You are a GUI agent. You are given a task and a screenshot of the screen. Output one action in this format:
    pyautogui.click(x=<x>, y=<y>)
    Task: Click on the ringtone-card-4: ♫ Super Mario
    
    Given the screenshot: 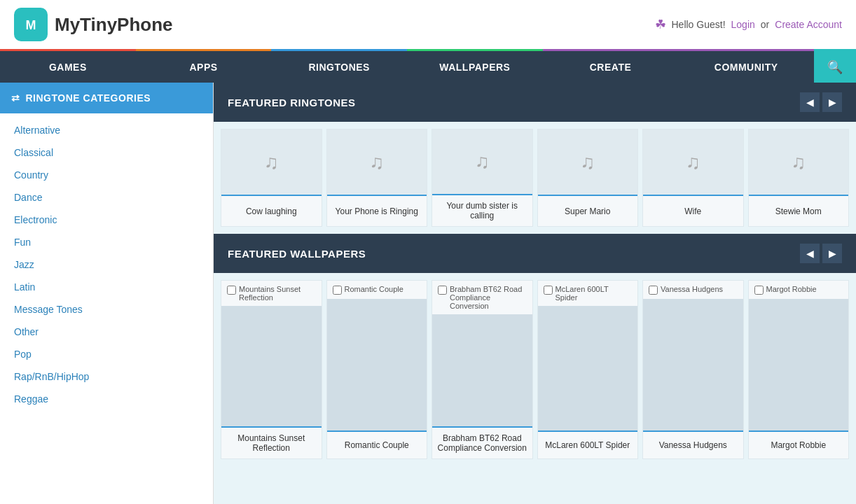 What is the action you would take?
    pyautogui.click(x=588, y=178)
    